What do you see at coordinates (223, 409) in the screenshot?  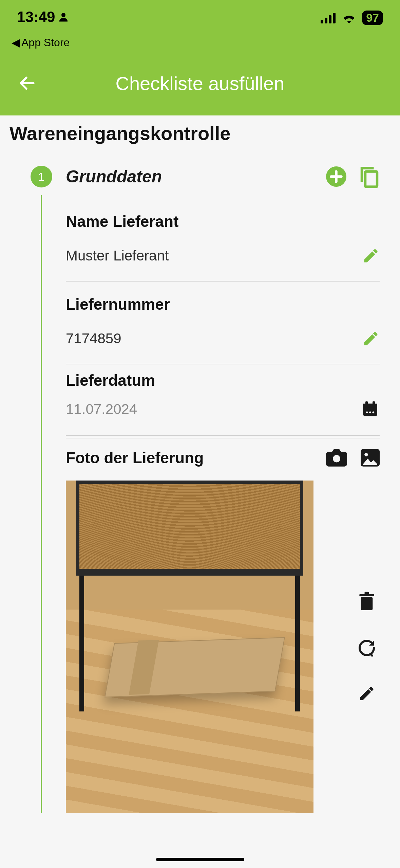 I see `field-delivery-date-row: 11.07.2024` at bounding box center [223, 409].